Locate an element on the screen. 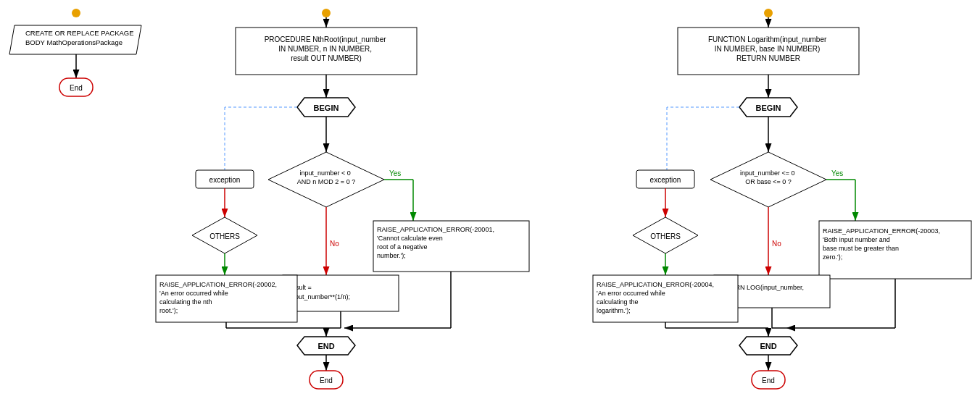 This screenshot has width=980, height=412. yes-label-cond1: Yes is located at coordinates (395, 174).